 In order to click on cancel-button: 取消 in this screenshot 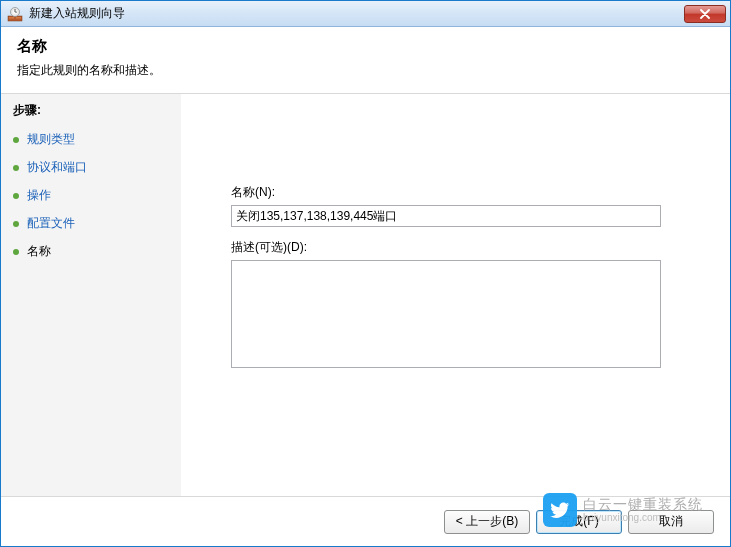, I will do `click(671, 522)`.